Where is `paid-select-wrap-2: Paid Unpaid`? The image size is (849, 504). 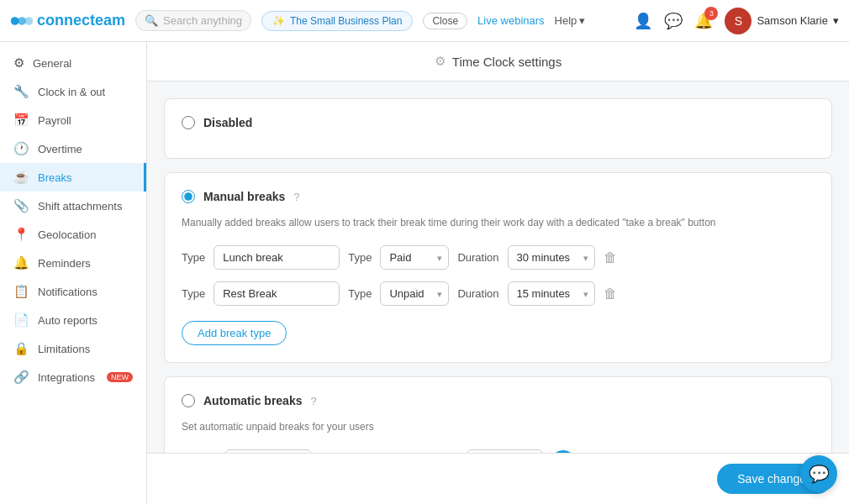 paid-select-wrap-2: Paid Unpaid is located at coordinates (414, 294).